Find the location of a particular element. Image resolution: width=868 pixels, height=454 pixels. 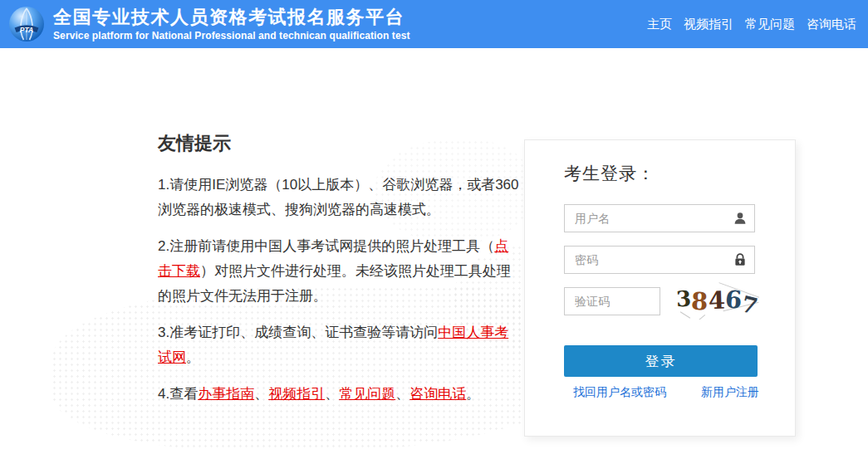

nav-video-guide: 视频指引 is located at coordinates (709, 25).